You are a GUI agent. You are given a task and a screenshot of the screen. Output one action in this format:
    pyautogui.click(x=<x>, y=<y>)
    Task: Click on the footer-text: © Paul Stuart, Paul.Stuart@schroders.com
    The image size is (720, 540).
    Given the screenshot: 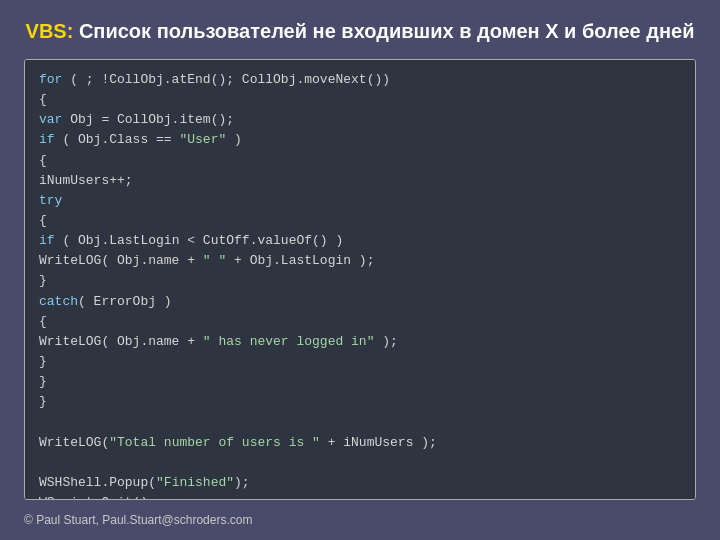 What is the action you would take?
    pyautogui.click(x=138, y=520)
    